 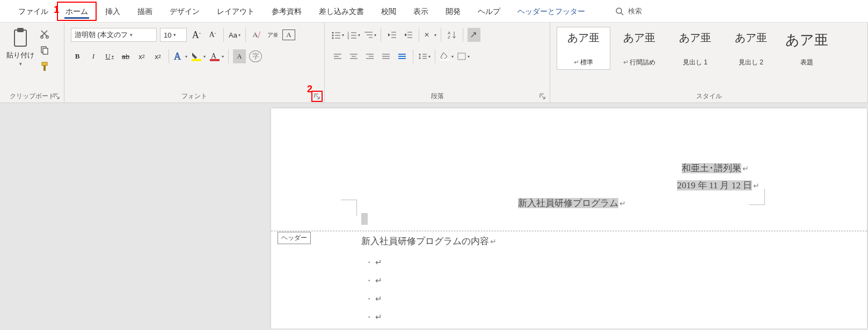 I want to click on paragraph-launcher, so click(x=542, y=97).